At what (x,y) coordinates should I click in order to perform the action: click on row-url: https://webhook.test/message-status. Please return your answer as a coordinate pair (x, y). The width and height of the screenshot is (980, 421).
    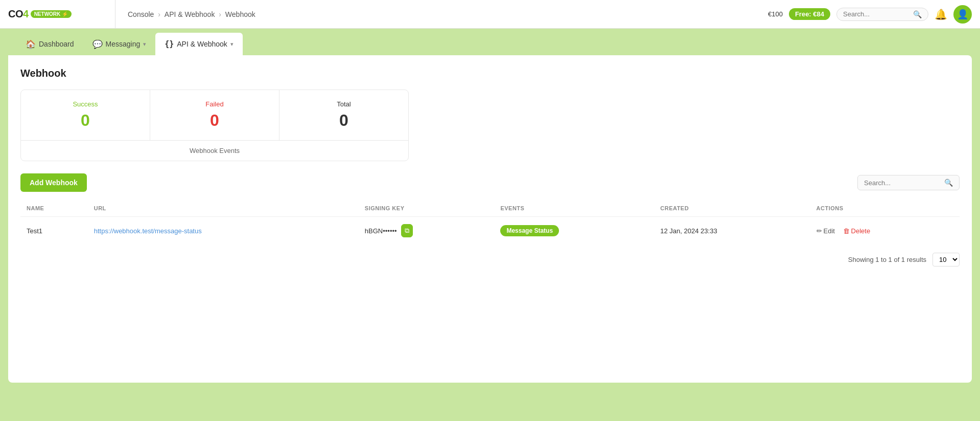
    Looking at the image, I should click on (223, 231).